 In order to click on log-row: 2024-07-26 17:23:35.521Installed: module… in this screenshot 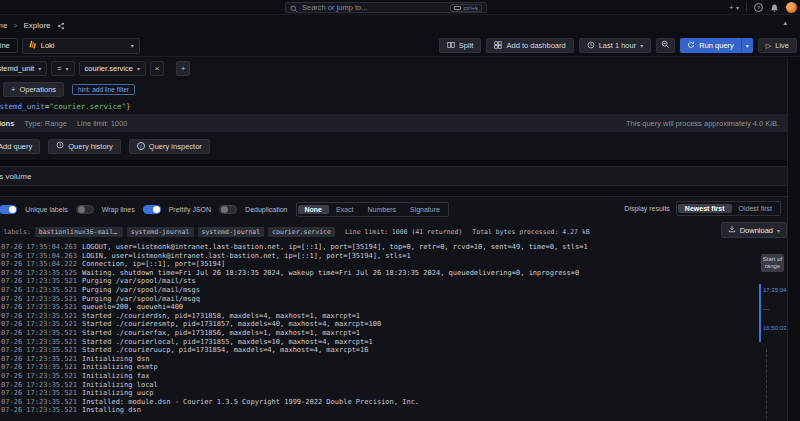, I will do `click(394, 402)`.